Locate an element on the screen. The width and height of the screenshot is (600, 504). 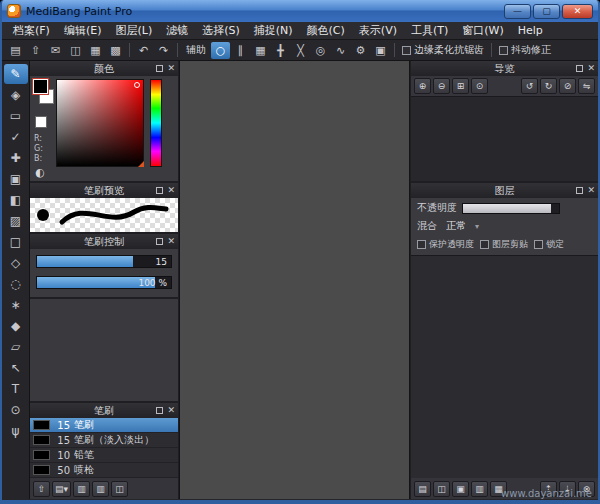
zoom-fit-icon: ⊞ is located at coordinates (460, 86).